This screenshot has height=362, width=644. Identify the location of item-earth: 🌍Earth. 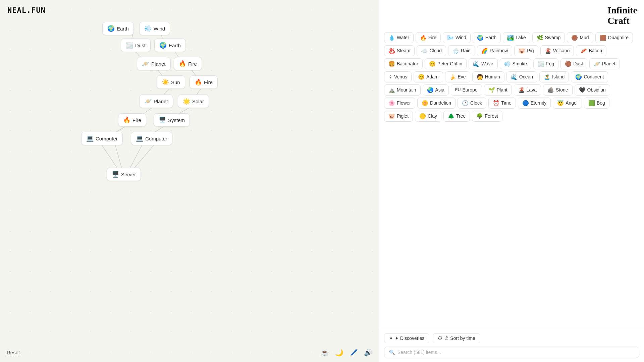
(487, 38).